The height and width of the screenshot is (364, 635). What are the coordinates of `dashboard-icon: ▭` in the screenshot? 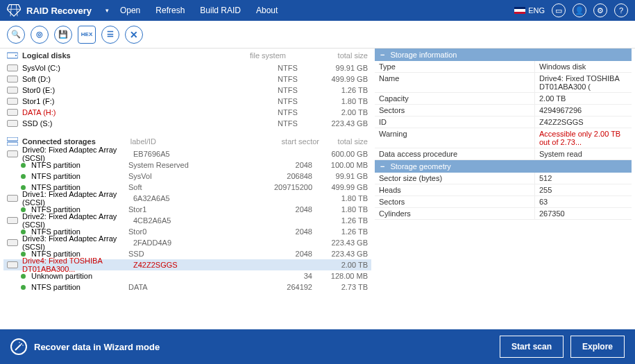 It's located at (559, 10).